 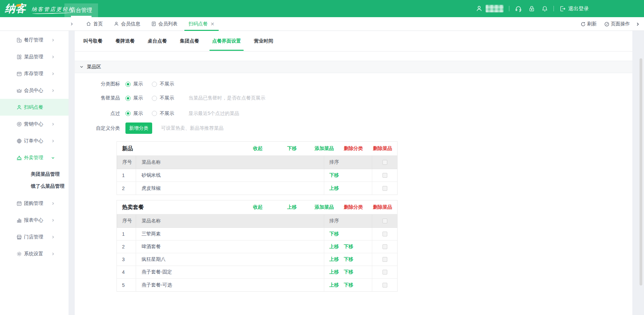 What do you see at coordinates (34, 124) in the screenshot?
I see `sidebar-item-marketing: 营销中心` at bounding box center [34, 124].